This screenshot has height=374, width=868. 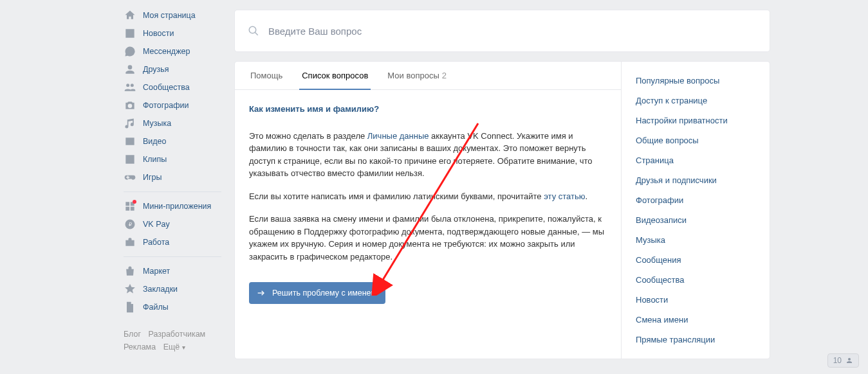 I want to click on footer-ads-link: Реклама, so click(x=140, y=347).